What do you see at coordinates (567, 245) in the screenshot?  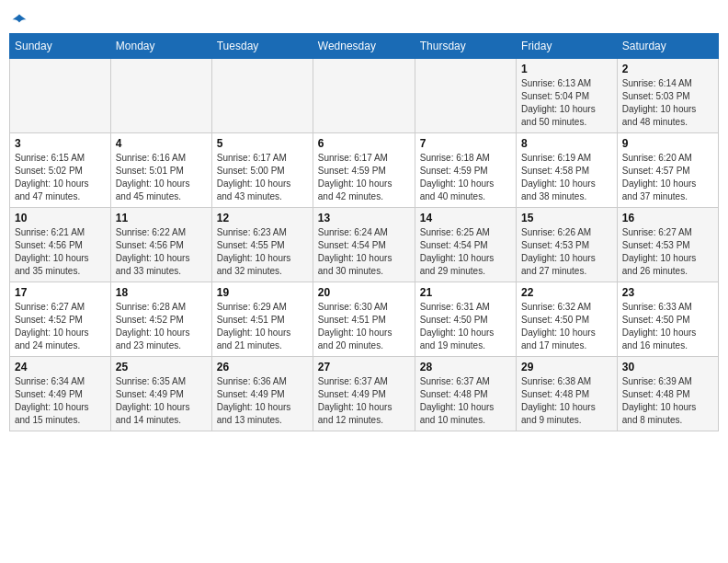 I see `calendar-cell: 15Sunrise: 6:26 AMSunset: 4:53 PMDayligh…` at bounding box center [567, 245].